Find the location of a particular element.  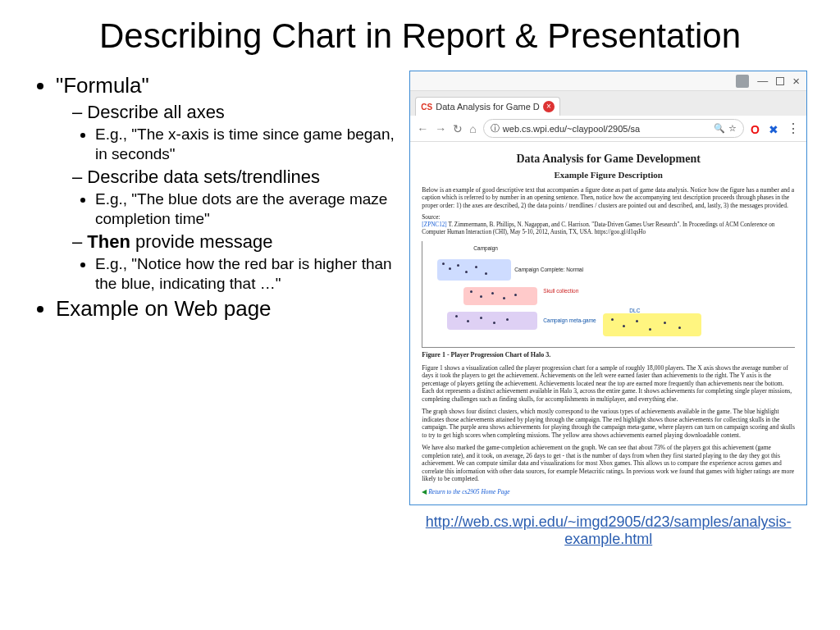

forward-icon: → is located at coordinates (441, 129).